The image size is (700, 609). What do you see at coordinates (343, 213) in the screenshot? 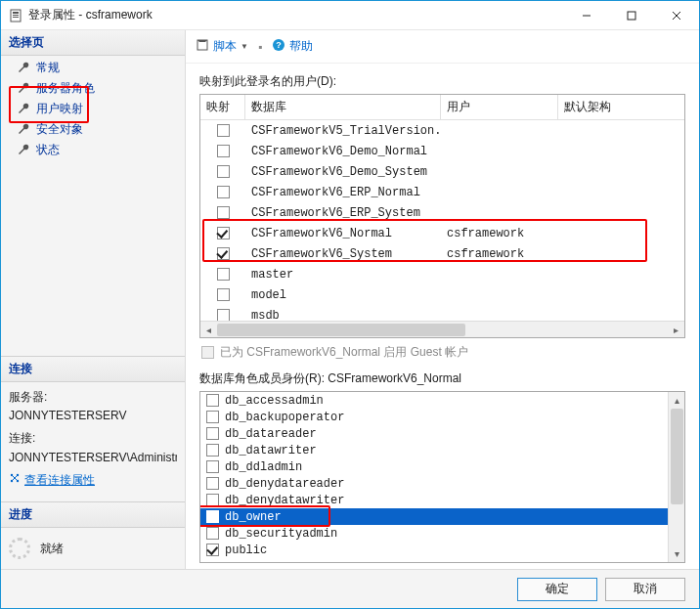
I see `cell-database: CSFrameworkV6_ERP_System` at bounding box center [343, 213].